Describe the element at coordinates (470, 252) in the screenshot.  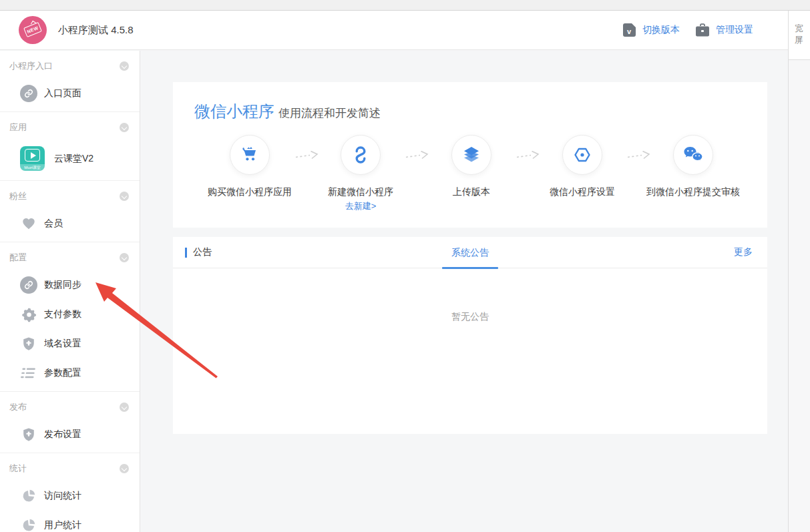
I see `notice-header: 公告 系统公告 更多` at that location.